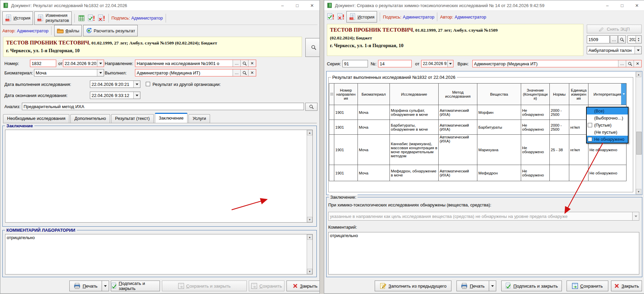  I want to click on filter-option-not-detected: Не обнаружено, so click(607, 139).